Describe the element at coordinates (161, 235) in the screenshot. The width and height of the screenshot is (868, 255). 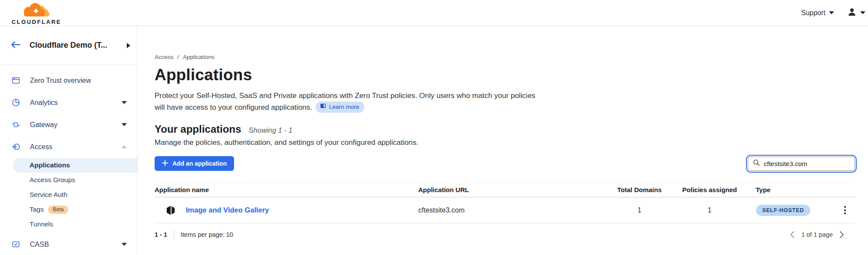
I see `pagination-range: 1 - 1` at that location.